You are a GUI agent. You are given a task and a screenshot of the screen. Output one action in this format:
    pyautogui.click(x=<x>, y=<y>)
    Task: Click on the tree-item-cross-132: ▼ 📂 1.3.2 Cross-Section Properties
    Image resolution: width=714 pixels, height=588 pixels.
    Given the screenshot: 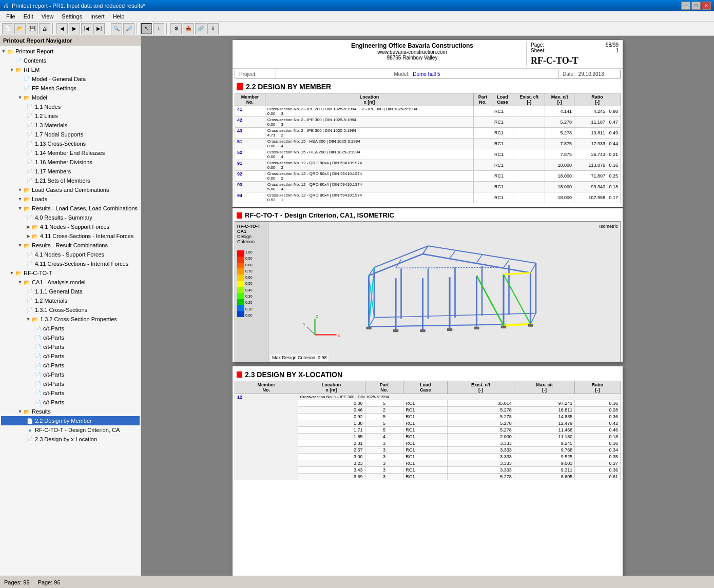 What is the action you would take?
    pyautogui.click(x=70, y=319)
    